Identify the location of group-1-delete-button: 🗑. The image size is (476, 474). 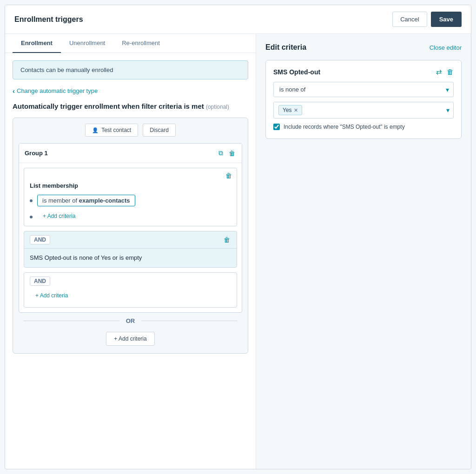
(232, 153).